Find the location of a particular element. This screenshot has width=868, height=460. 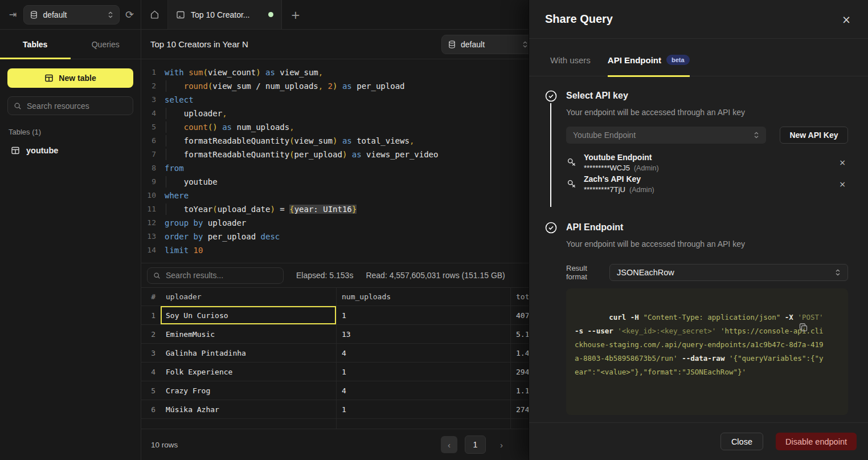

partial-row is located at coordinates (335, 424).